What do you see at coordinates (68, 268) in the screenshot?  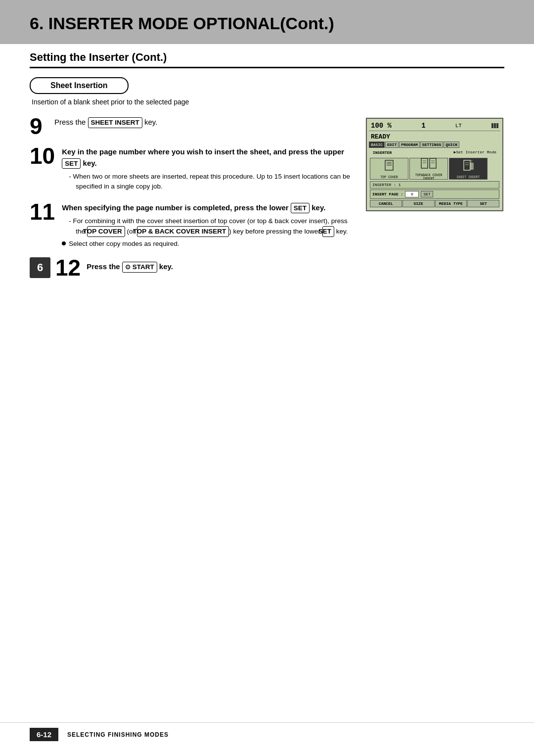 I see `step-12-number: 12` at bounding box center [68, 268].